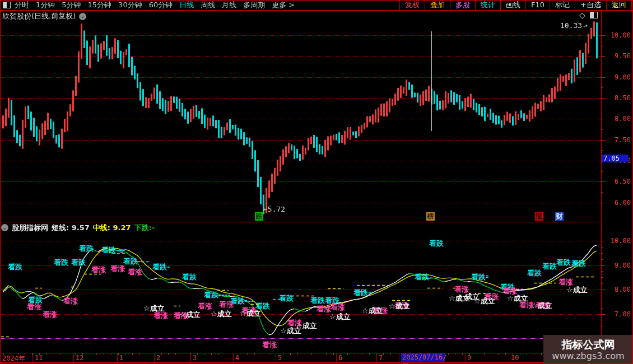 The width and height of the screenshot is (633, 364). Describe the element at coordinates (22, 5) in the screenshot. I see `period-button: 分时` at that location.